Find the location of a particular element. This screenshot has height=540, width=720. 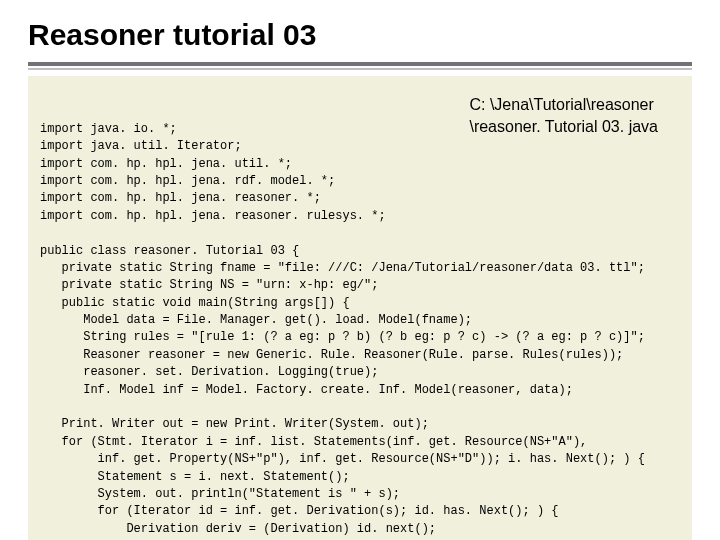

file-path-line2: \reasoner. Tutorial 03. java is located at coordinates (564, 127).